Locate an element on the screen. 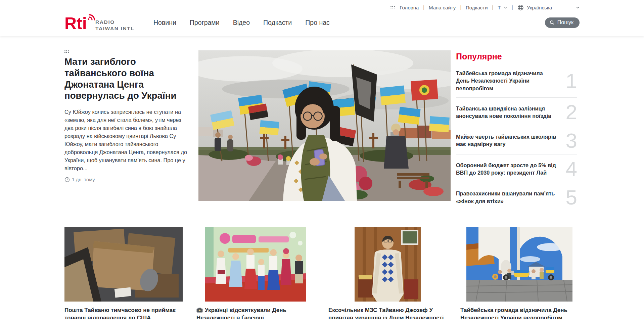 The image size is (644, 319). card-image-celebration is located at coordinates (256, 264).